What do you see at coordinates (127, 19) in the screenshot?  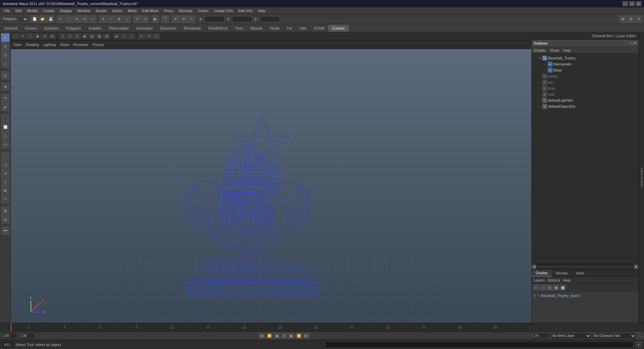 I see `snap-view-button: □` at bounding box center [127, 19].